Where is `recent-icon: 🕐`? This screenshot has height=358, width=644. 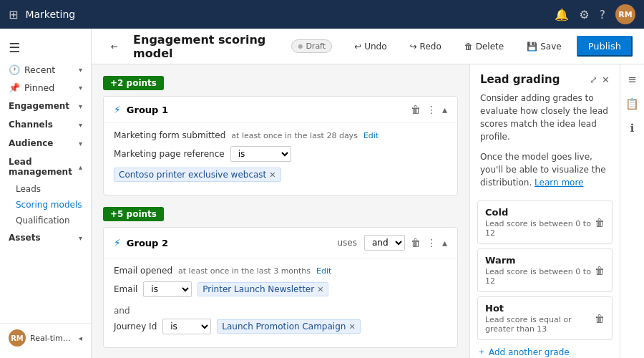 recent-icon: 🕐 is located at coordinates (14, 70).